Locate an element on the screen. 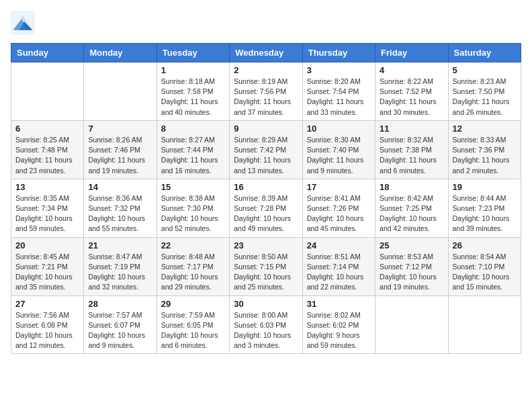 The image size is (532, 411). day-number: 28 is located at coordinates (120, 304).